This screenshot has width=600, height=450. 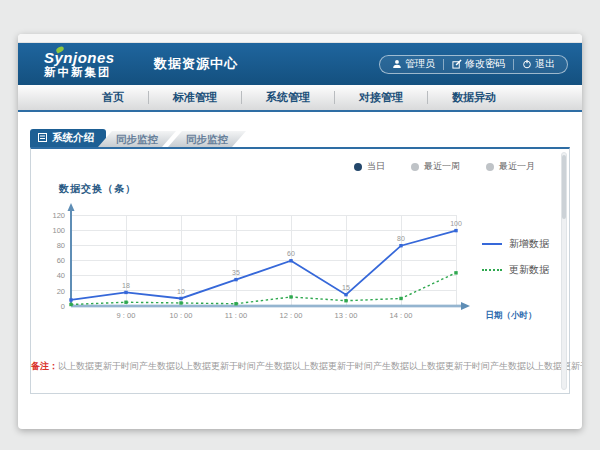 What do you see at coordinates (236, 316) in the screenshot?
I see `svg-text: 11 : 00` at bounding box center [236, 316].